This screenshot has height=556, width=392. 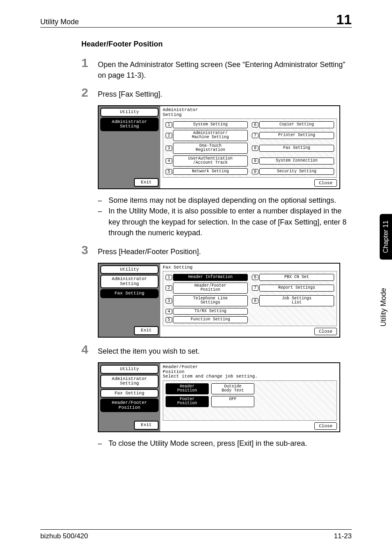 I want to click on menu-item: 7Report Settings, so click(x=293, y=288).